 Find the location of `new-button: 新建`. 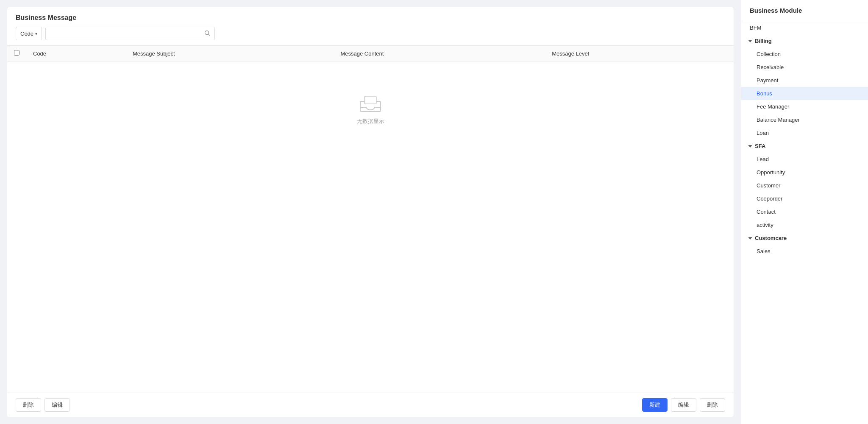

new-button: 新建 is located at coordinates (655, 405).